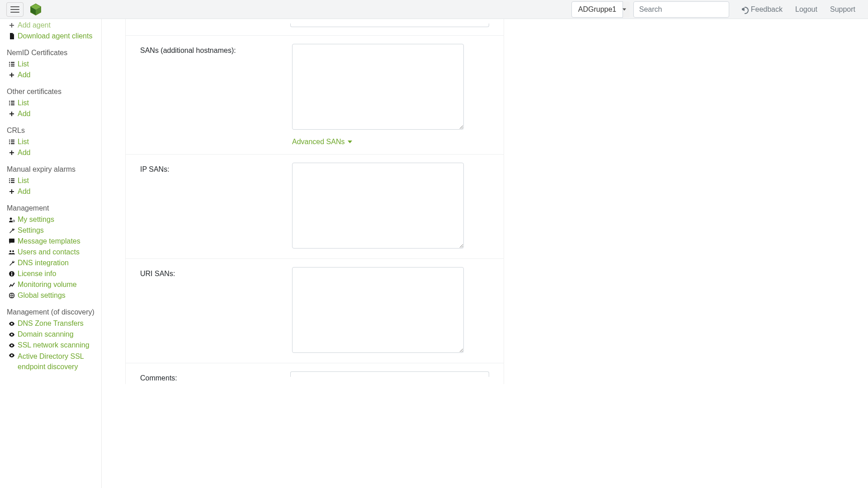 This screenshot has height=488, width=868. Describe the element at coordinates (51, 230) in the screenshot. I see `sidebar-item-settings: Settings` at that location.